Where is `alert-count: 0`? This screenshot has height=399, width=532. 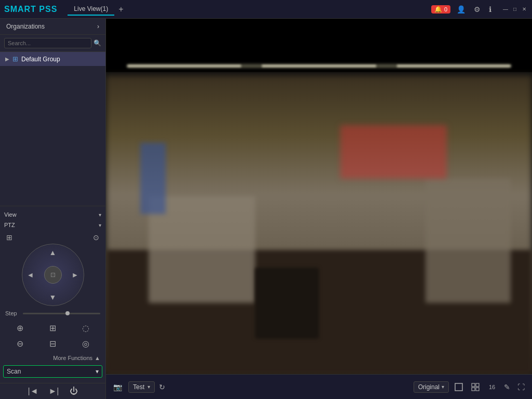
alert-count: 0 is located at coordinates (446, 9).